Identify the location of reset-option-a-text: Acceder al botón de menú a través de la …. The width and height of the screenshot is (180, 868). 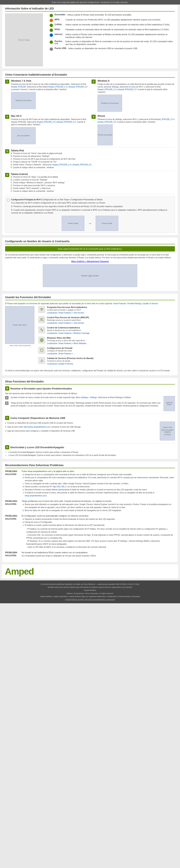
(71, 398).